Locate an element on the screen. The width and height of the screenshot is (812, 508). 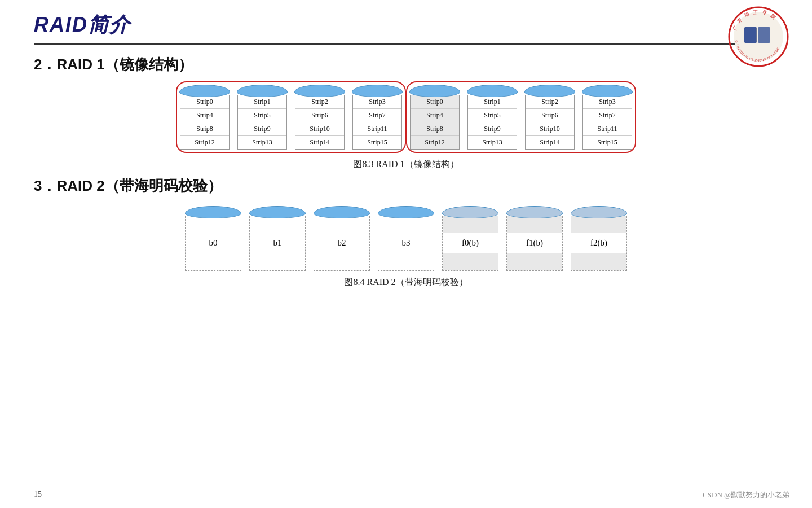
raid2-label-4: f0(b) is located at coordinates (470, 243).